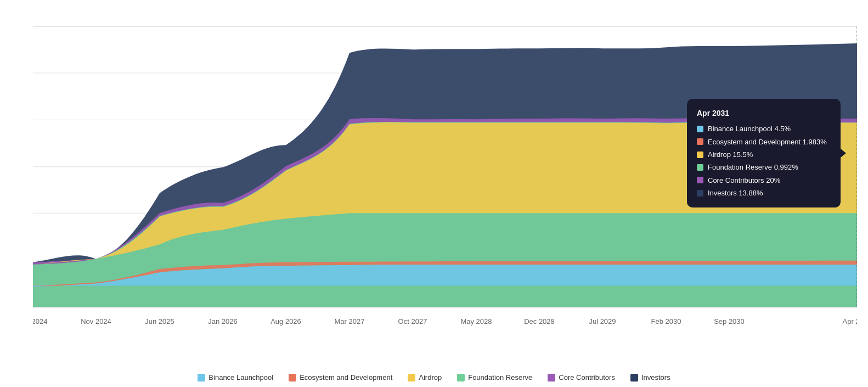 This screenshot has height=387, width=868. I want to click on chart-legend: Binance Launchpool Ecosystem and Develop…, so click(434, 378).